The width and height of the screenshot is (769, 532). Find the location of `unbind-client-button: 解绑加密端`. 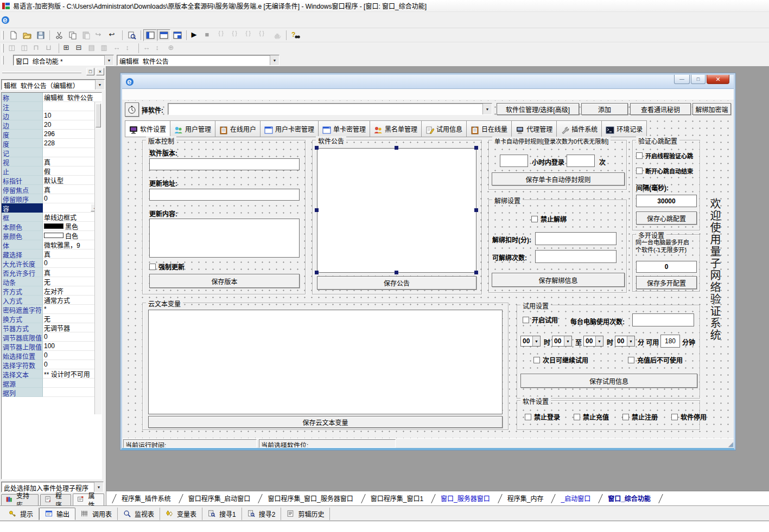

unbind-client-button: 解绑加密端 is located at coordinates (712, 109).